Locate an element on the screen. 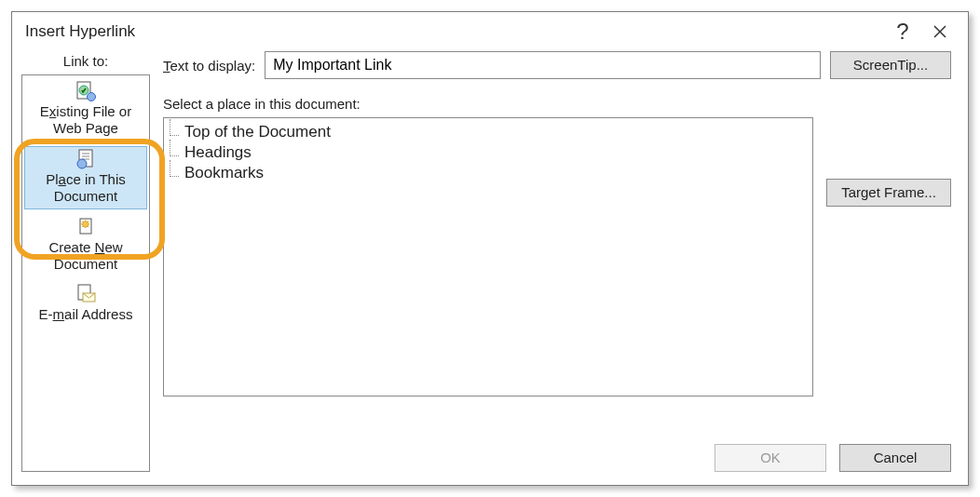 This screenshot has width=980, height=497. link-to-list: Existing File or Web Page Place in This … is located at coordinates (86, 274).